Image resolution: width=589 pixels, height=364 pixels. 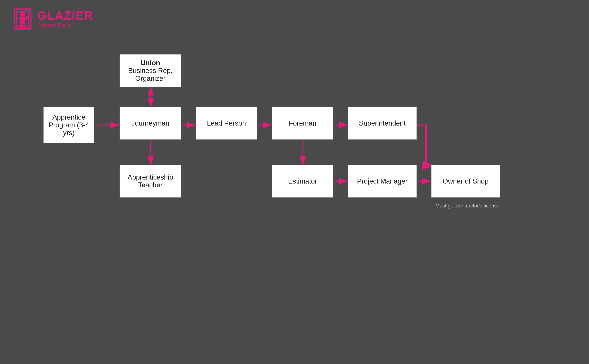 I want to click on box-project-manager: Project Manager, so click(x=382, y=181).